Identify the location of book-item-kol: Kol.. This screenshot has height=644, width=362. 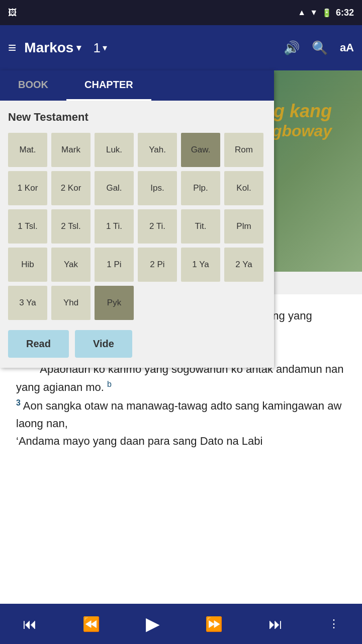
(244, 188).